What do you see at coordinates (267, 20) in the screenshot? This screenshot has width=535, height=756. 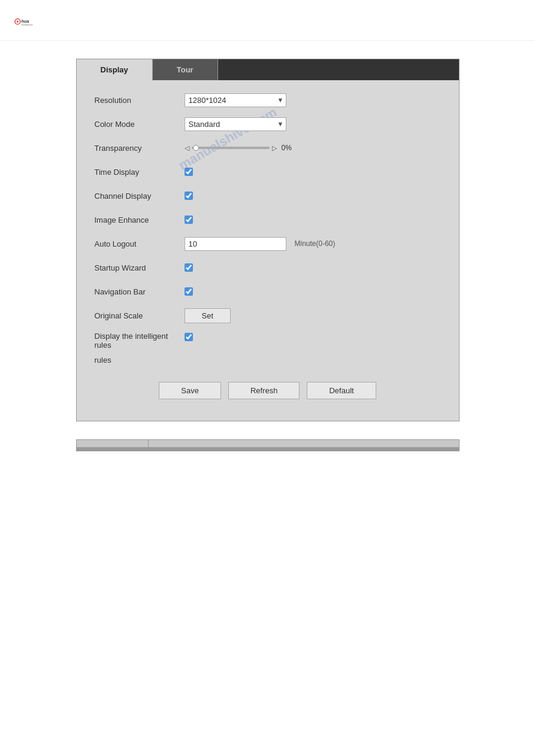 I see `logo-area: hua TECHNOLOGY` at bounding box center [267, 20].